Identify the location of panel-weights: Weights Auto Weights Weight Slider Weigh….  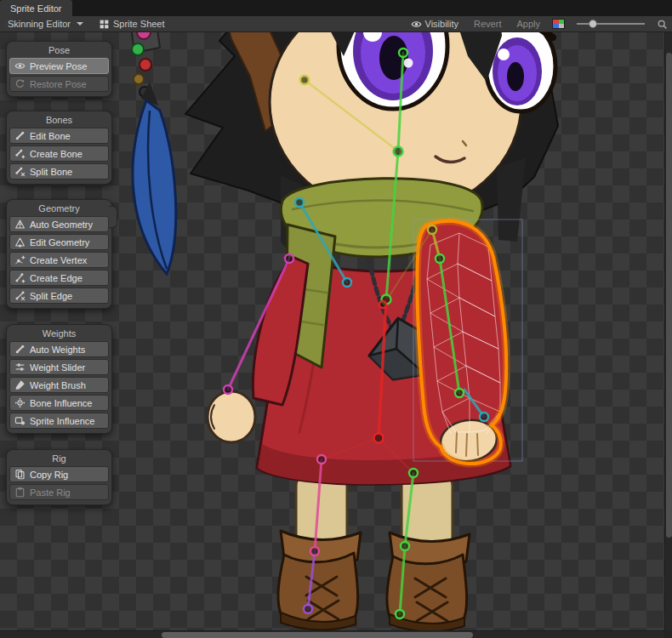
(60, 379).